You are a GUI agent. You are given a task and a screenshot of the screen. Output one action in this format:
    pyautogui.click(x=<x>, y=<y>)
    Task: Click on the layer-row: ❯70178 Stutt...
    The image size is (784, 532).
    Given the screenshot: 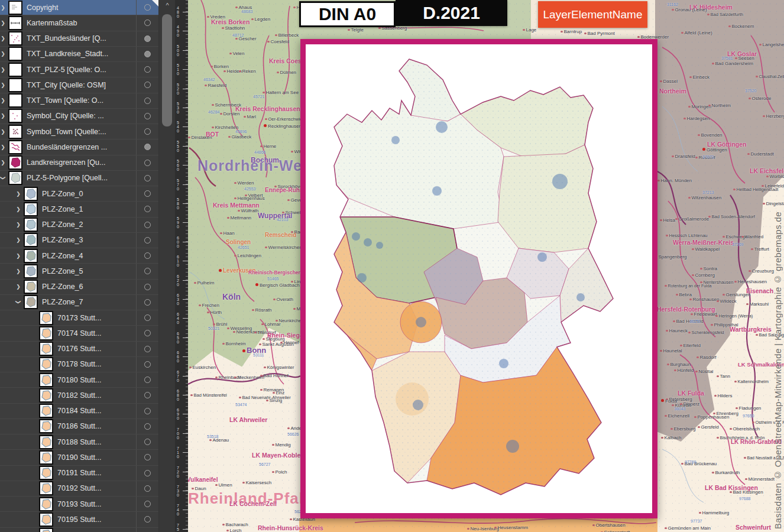 What is the action you would take?
    pyautogui.click(x=79, y=365)
    